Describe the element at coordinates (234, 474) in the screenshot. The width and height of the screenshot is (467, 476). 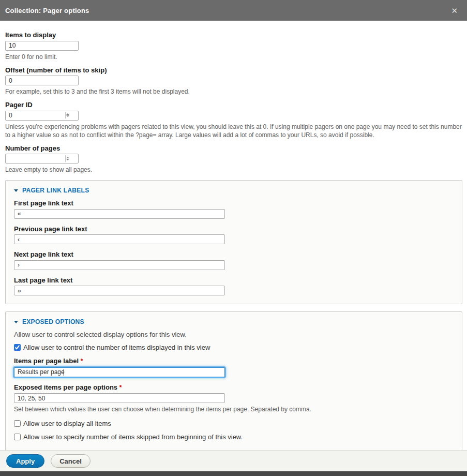
I see `page-background-strip` at that location.